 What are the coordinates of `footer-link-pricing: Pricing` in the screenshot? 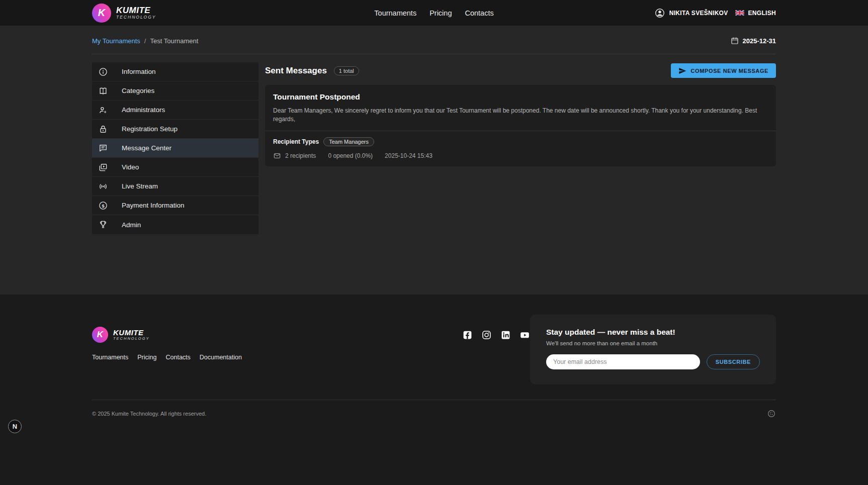 It's located at (147, 357).